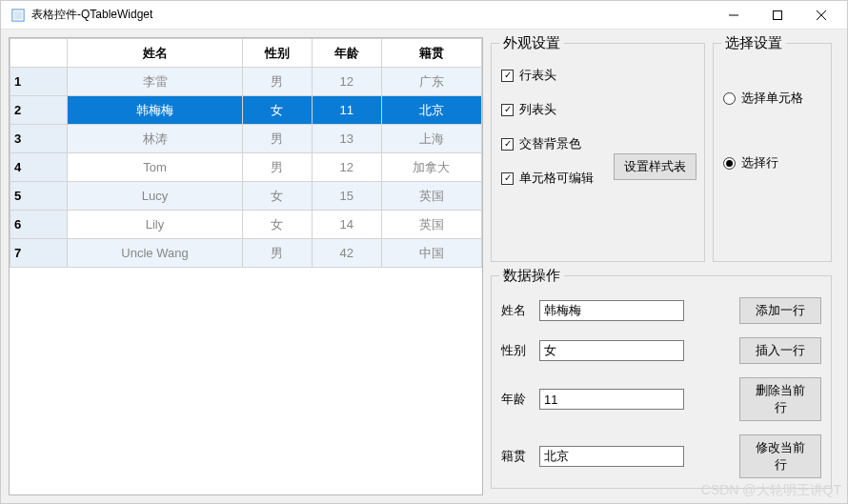  Describe the element at coordinates (155, 139) in the screenshot. I see `table-cell: 林涛` at that location.